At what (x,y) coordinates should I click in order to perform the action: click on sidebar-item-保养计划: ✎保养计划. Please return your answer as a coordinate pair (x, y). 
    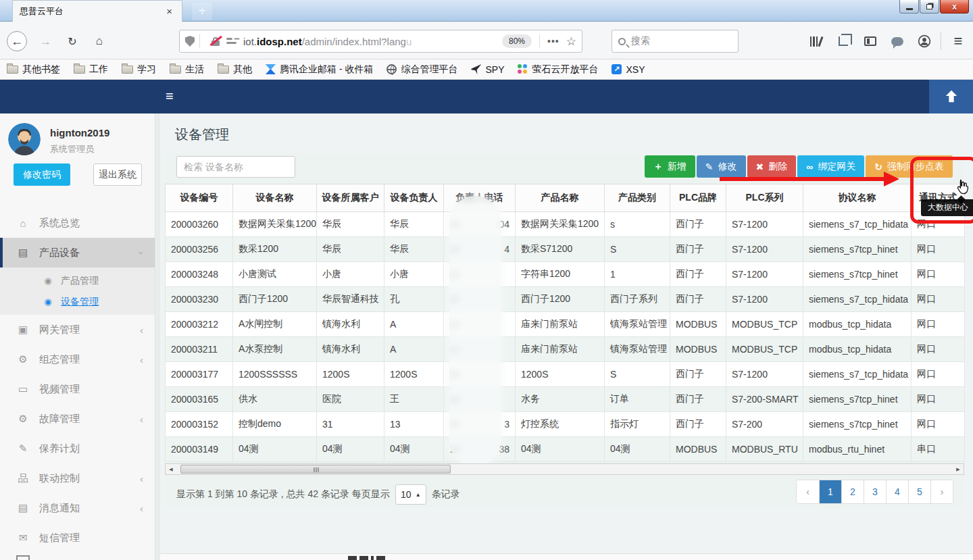
    Looking at the image, I should click on (78, 449).